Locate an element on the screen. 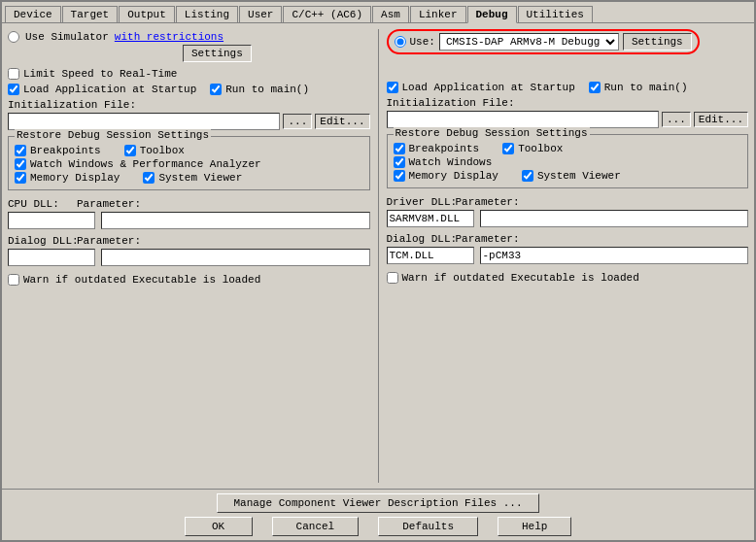  left-breakpoints-row: Breakpoints Toolbox is located at coordinates (189, 151).